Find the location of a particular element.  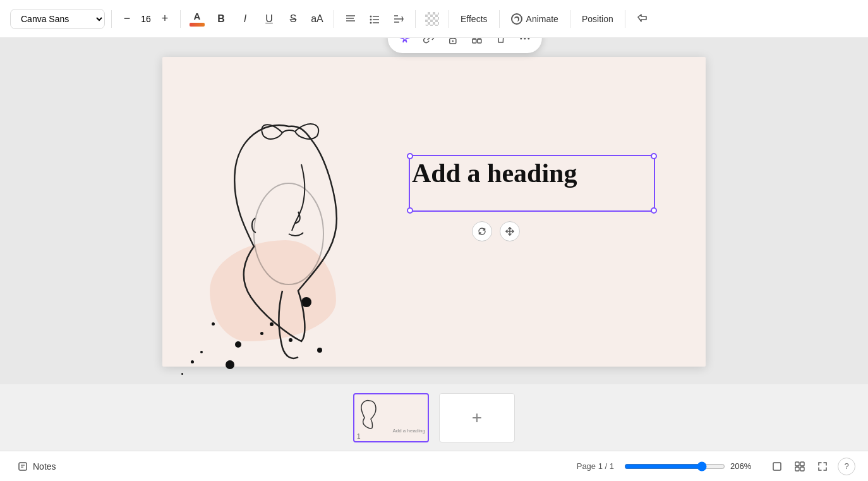

rotate-handle is located at coordinates (482, 231).